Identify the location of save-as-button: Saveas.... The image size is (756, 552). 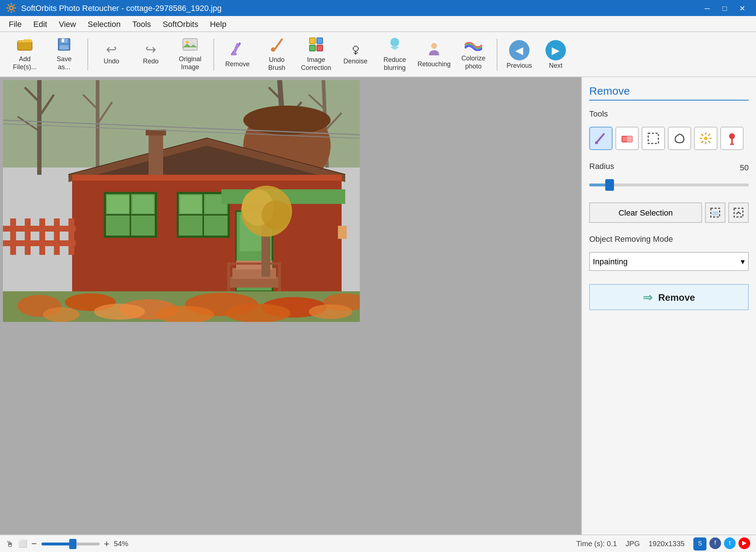
(64, 54).